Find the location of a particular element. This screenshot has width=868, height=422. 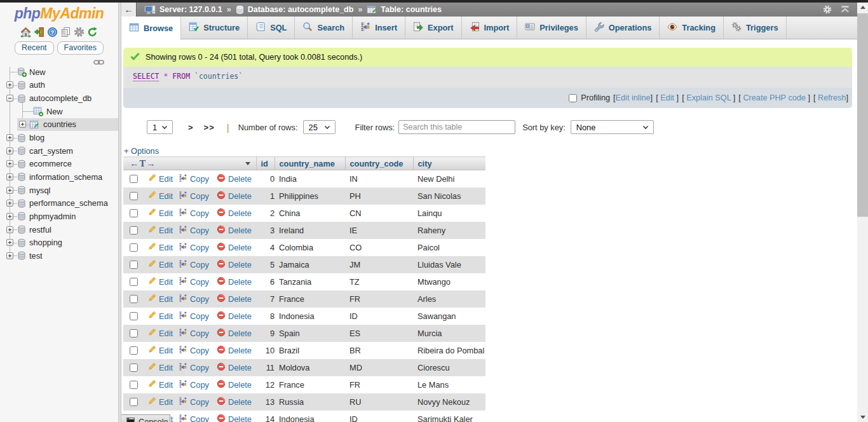

phpmyadmin-logo: phpMyAdmin is located at coordinates (59, 14).